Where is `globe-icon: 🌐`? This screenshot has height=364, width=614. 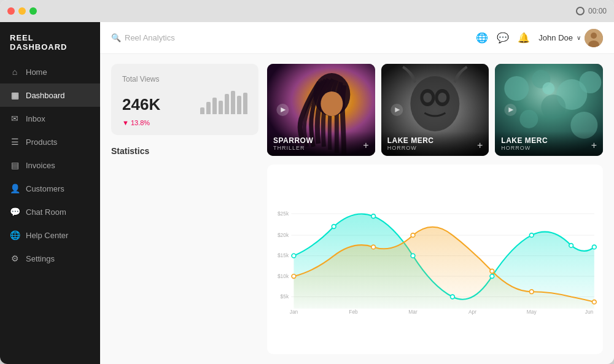
globe-icon: 🌐 is located at coordinates (482, 38).